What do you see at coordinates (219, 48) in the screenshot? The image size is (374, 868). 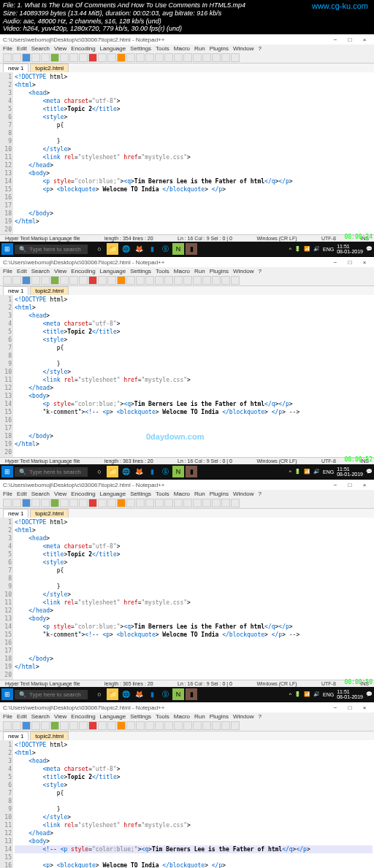 I see `menu-item-plugins: Plugins` at bounding box center [219, 48].